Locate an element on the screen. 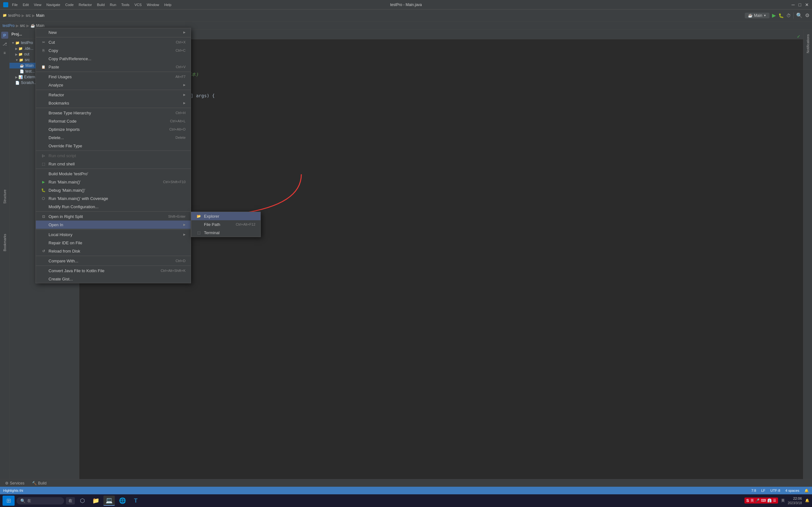 This screenshot has width=812, height=507. indent: 4 spaces is located at coordinates (793, 491).